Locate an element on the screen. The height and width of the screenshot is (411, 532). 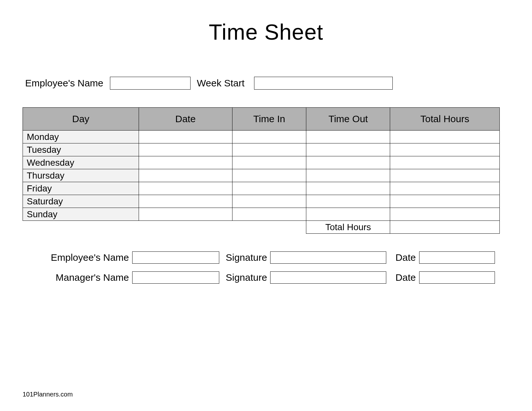
footer-brand: 101Planners.com is located at coordinates (48, 395).